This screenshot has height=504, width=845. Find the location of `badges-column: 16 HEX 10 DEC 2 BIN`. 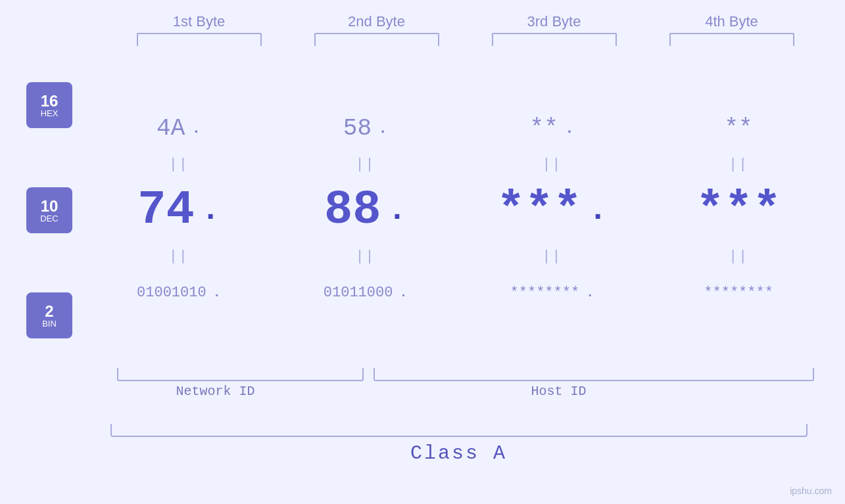

badges-column: 16 HEX 10 DEC 2 BIN is located at coordinates (43, 210).